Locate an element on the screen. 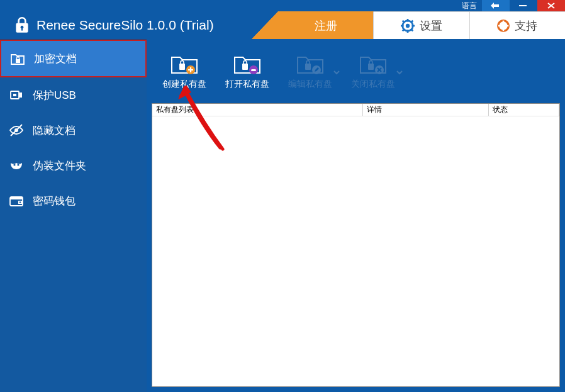 The width and height of the screenshot is (565, 392). folder-open-lock-icon is located at coordinates (247, 64).